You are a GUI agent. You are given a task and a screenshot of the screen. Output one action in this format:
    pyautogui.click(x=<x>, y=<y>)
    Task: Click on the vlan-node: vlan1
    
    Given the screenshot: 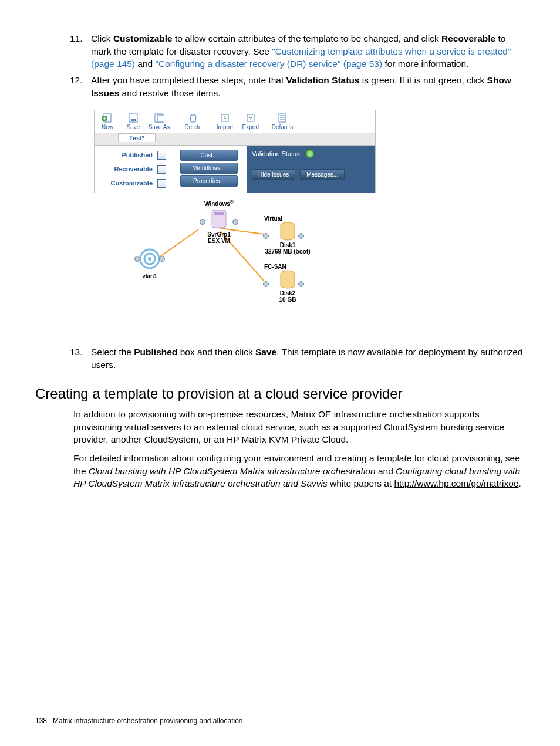 What is the action you would take?
    pyautogui.click(x=150, y=263)
    